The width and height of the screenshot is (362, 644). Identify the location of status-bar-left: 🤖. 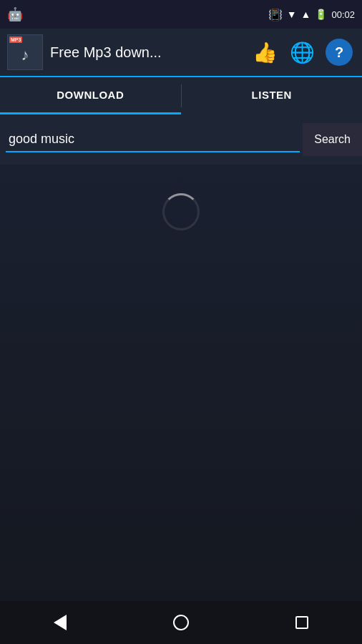
(15, 14).